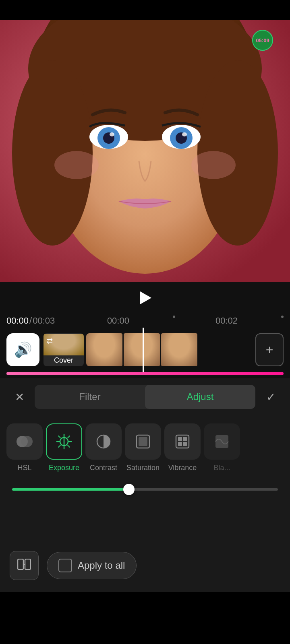  What do you see at coordinates (64, 442) in the screenshot?
I see `exposure-icon-wrap` at bounding box center [64, 442].